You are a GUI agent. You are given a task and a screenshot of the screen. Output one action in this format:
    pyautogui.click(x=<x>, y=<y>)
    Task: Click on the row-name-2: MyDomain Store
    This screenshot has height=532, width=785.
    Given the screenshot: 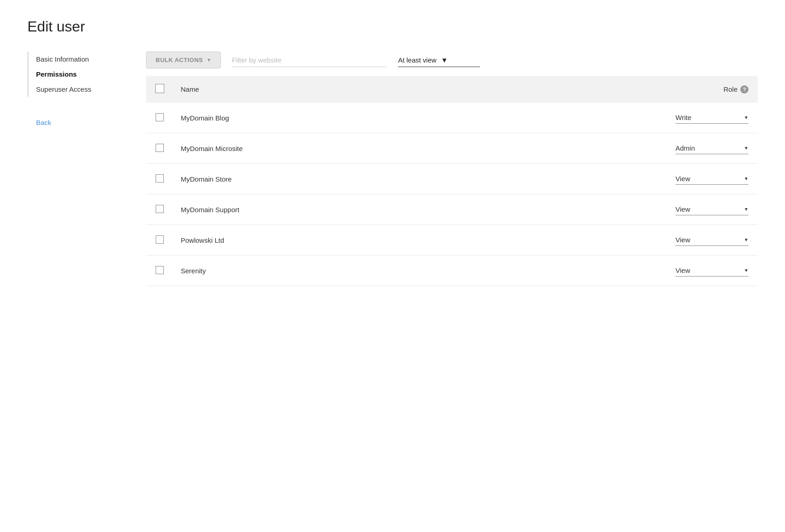 What is the action you would take?
    pyautogui.click(x=309, y=179)
    